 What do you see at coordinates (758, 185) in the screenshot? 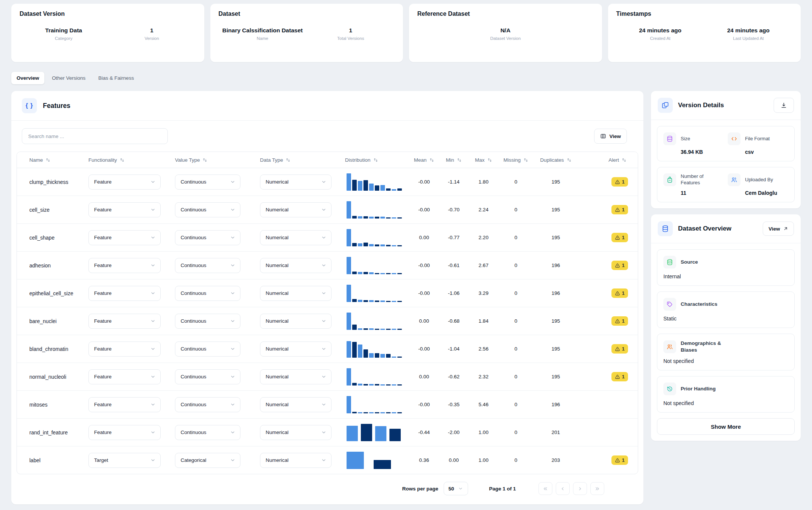
I see `detail-item-uploaded-by: Uploaded ByCem Daloglu` at bounding box center [758, 185].